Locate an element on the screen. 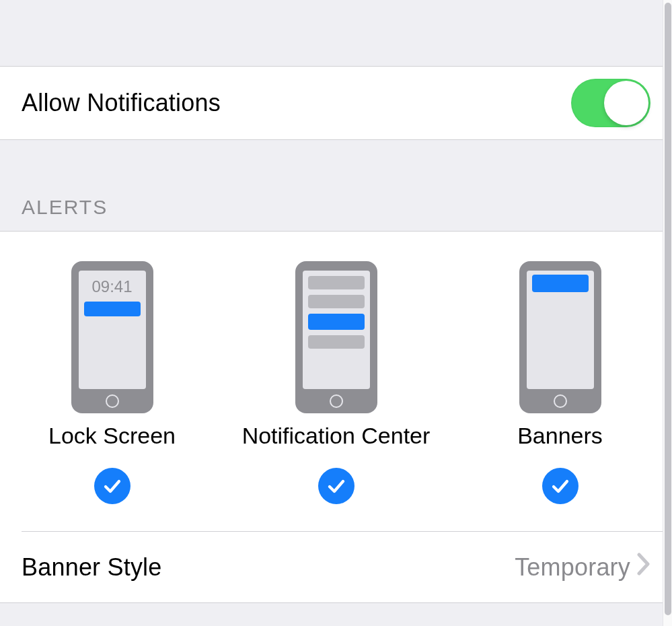 This screenshot has height=626, width=672. alert-label-banners: Banners is located at coordinates (560, 436).